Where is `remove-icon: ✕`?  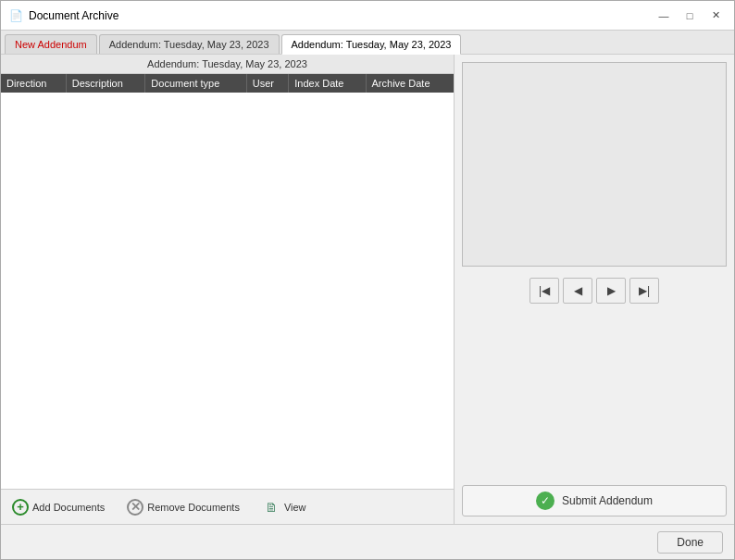
remove-icon: ✕ is located at coordinates (135, 507).